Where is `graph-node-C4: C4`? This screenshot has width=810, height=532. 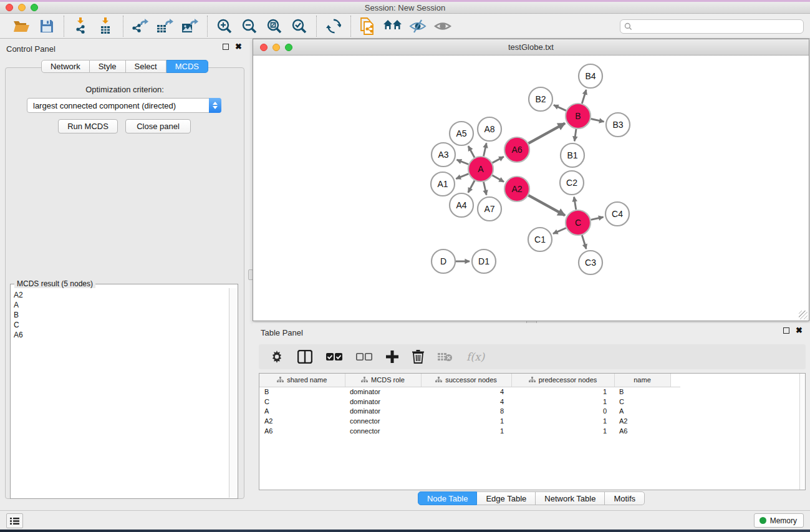
graph-node-C4: C4 is located at coordinates (617, 214).